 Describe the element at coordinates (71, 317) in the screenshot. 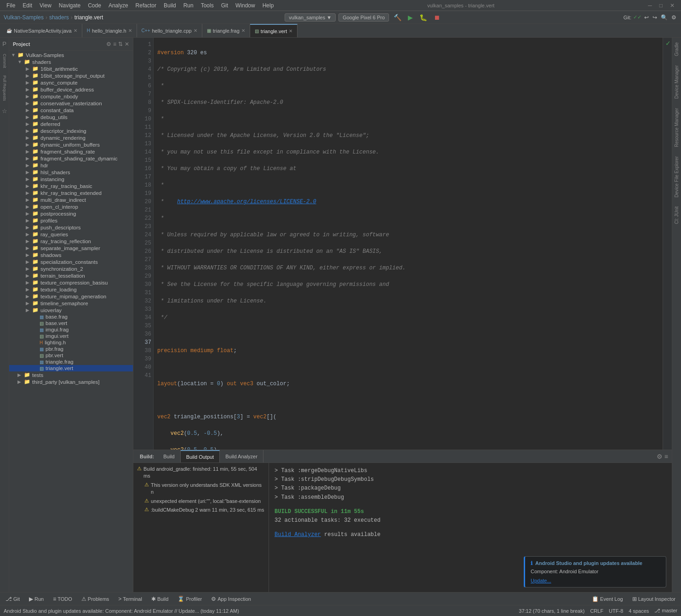

I see `tree-file-base-frag: ▶▦base.frag` at that location.